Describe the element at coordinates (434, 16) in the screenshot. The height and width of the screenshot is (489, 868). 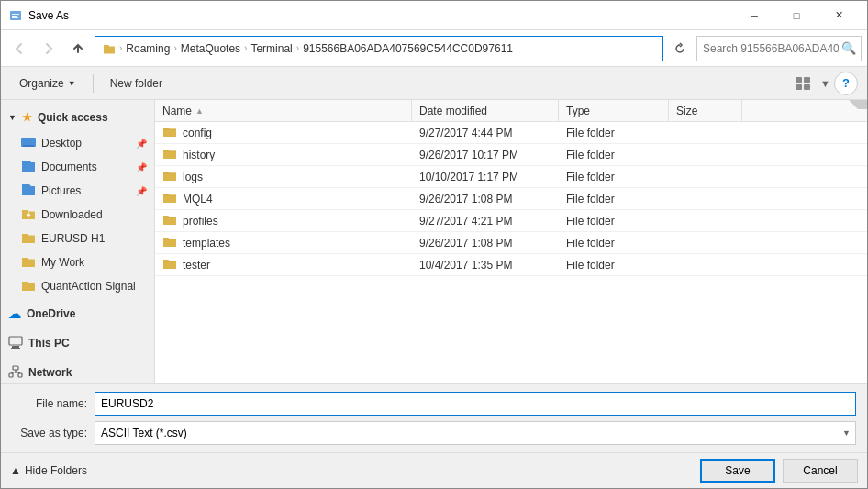
I see `title-bar: Save As ─ □ ✕` at that location.